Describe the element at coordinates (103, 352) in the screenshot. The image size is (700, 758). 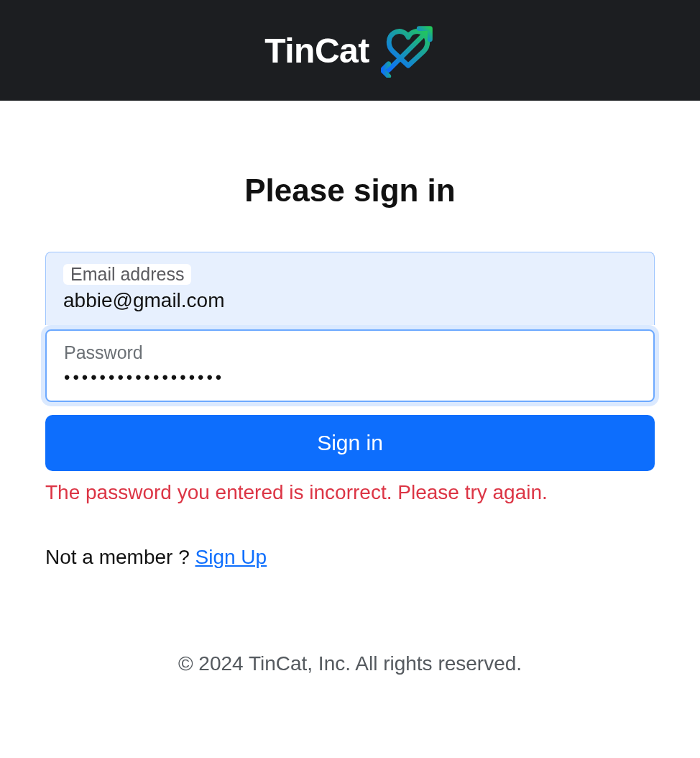
I see `password-label: Password` at that location.